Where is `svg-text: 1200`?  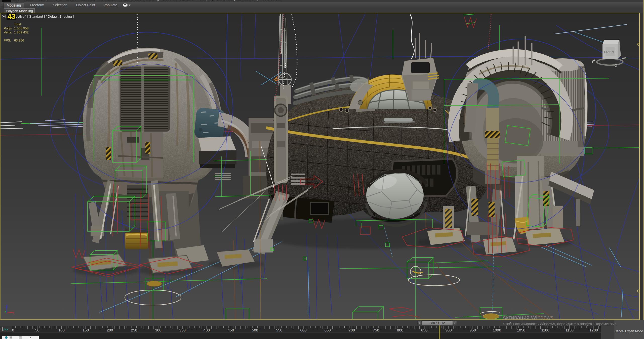 svg-text: 1200 is located at coordinates (594, 330).